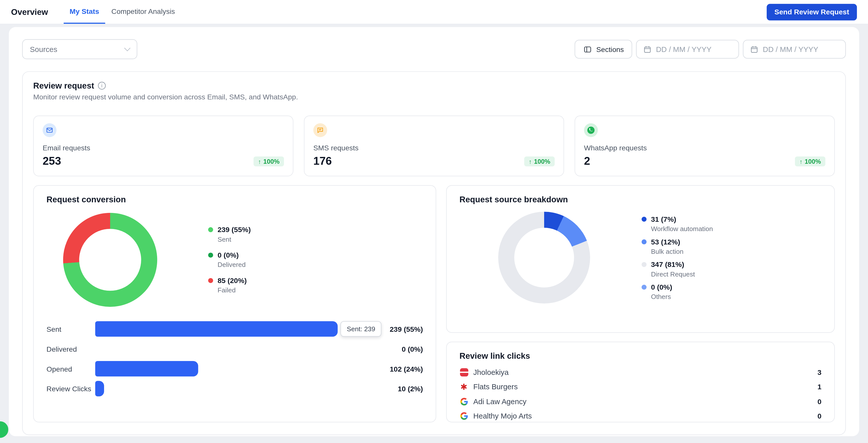 The height and width of the screenshot is (443, 868). I want to click on business-name: Jholoekiya, so click(491, 372).